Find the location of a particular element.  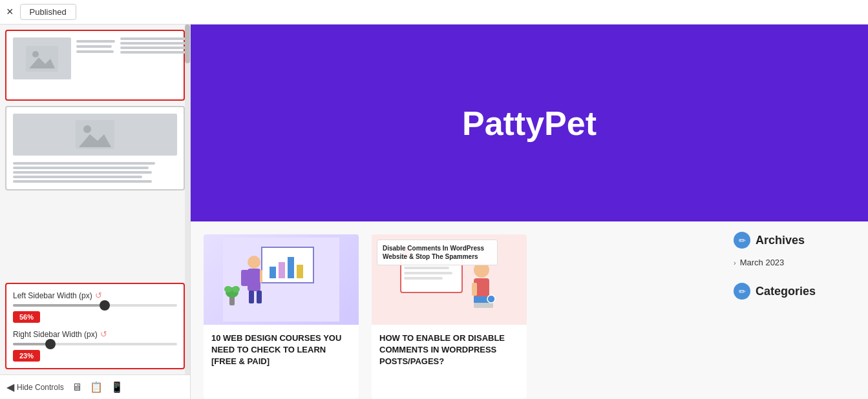

layout-options-list is located at coordinates (95, 154).